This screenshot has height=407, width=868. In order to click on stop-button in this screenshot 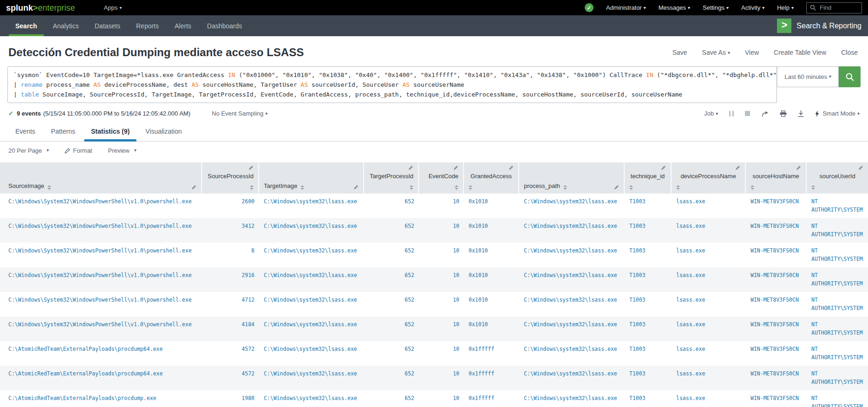, I will do `click(748, 113)`.